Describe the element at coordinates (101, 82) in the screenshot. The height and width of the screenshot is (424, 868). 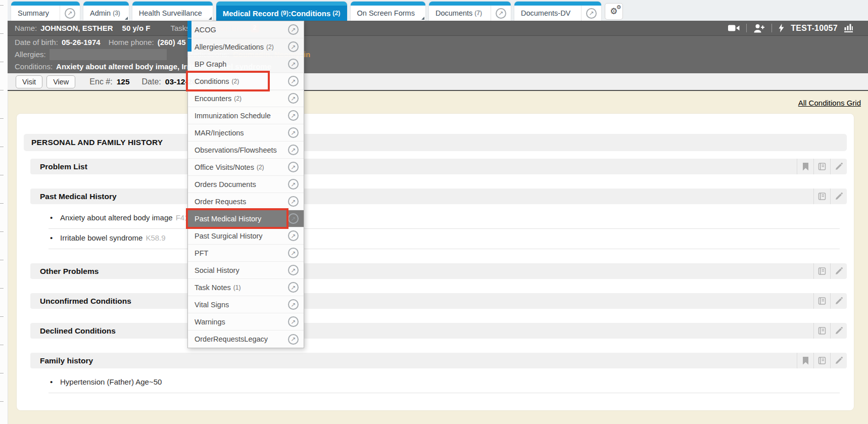
I see `enc-number-label: Enc #:` at that location.